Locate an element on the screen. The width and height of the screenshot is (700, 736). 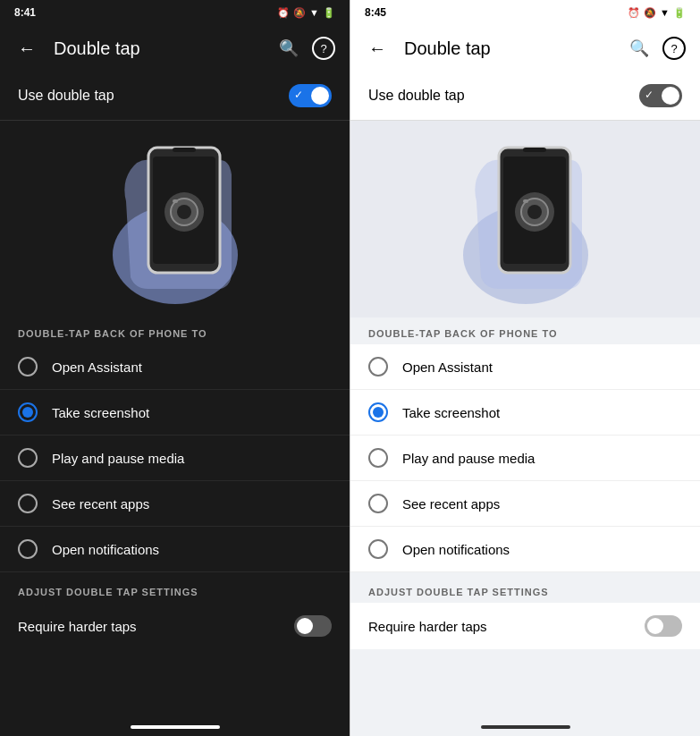
radio-take-screenshot-right is located at coordinates (378, 412).